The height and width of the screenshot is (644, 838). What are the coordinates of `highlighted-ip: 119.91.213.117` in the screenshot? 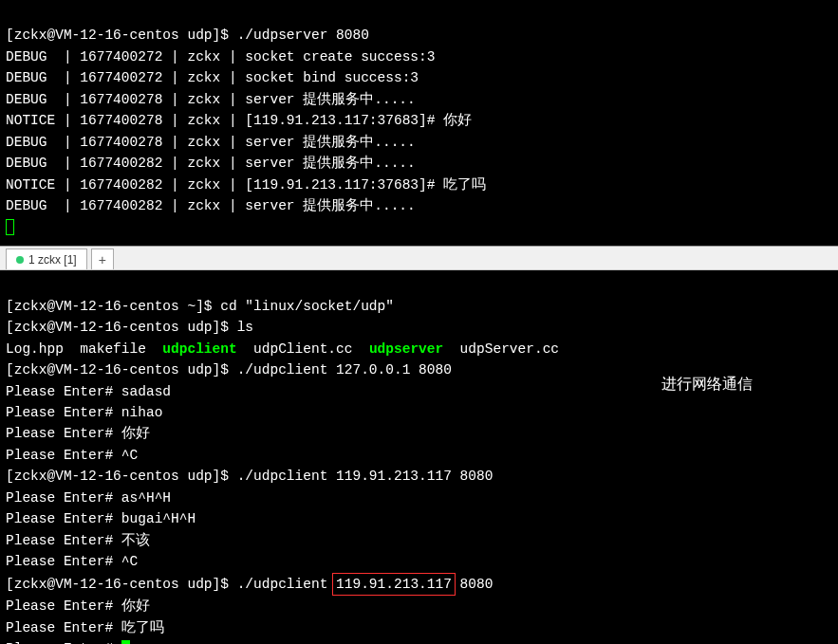 It's located at (394, 584).